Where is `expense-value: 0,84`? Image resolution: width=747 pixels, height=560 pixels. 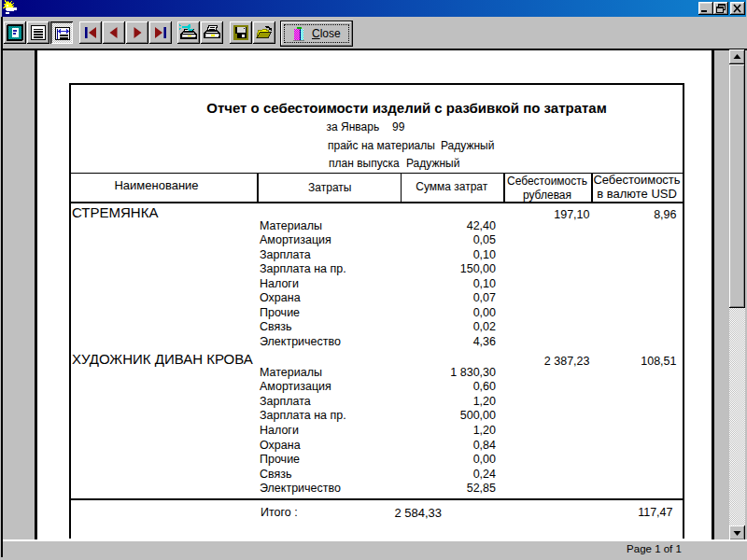 expense-value: 0,84 is located at coordinates (485, 446).